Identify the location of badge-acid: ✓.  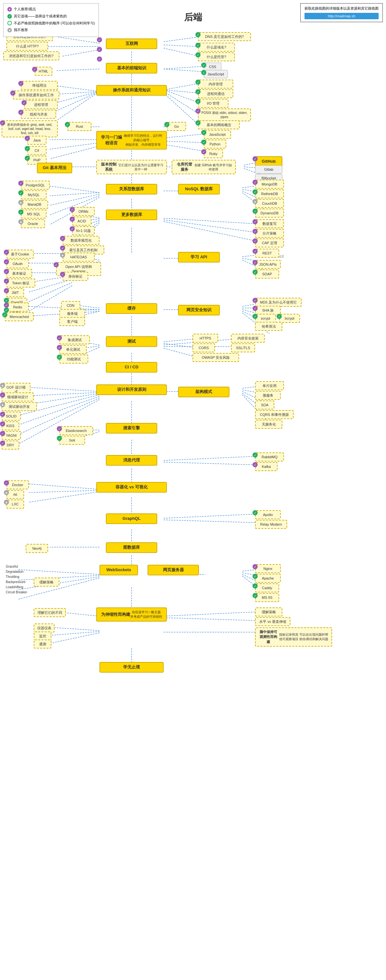
(72, 219).